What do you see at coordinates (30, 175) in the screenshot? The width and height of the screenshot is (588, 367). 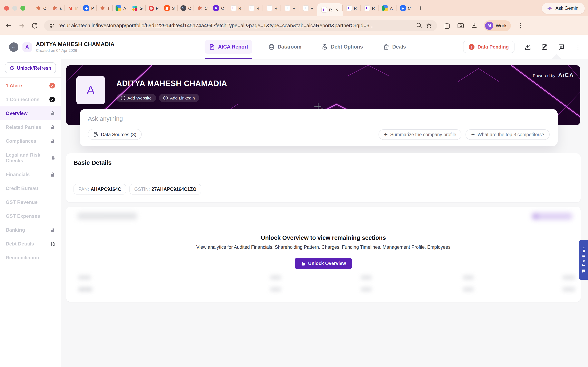 I see `sidebar-item-financials: Financials` at bounding box center [30, 175].